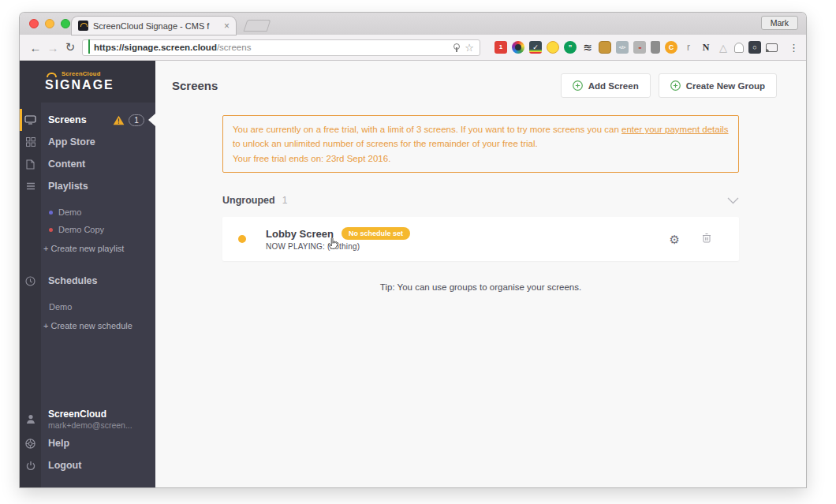 This screenshot has height=504, width=836. What do you see at coordinates (640, 47) in the screenshot?
I see `extension-plug: ▪▪` at bounding box center [640, 47].